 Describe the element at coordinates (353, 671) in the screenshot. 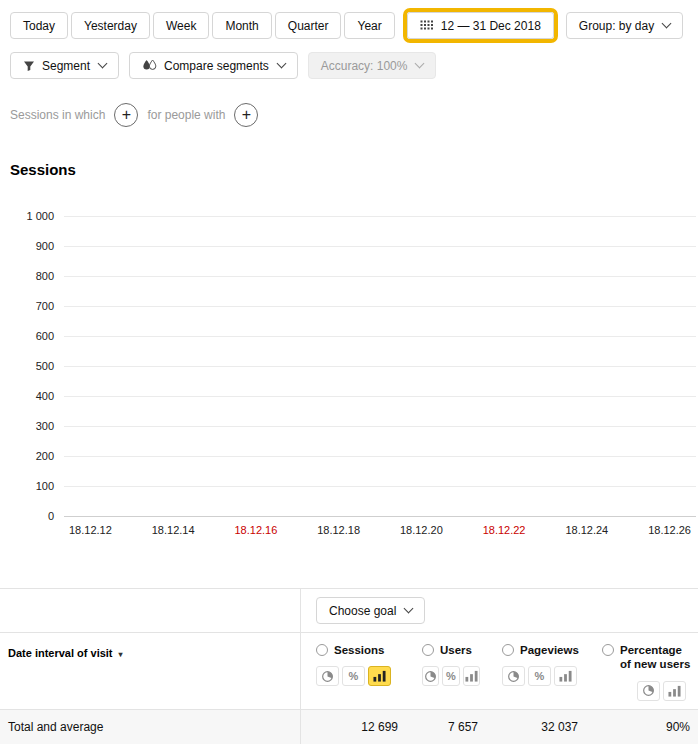

I see `metric-column-1: Sessions%` at that location.